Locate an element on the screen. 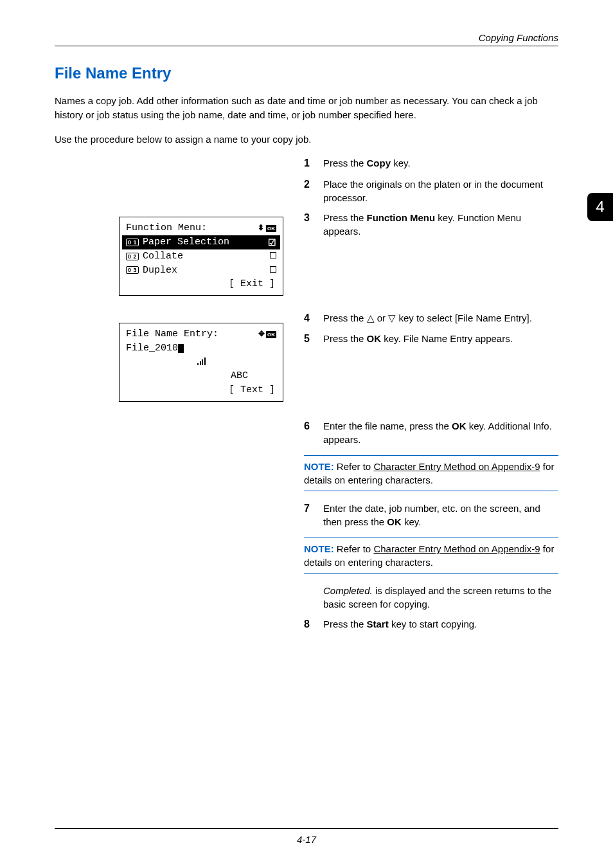  header-section: Copying Functions is located at coordinates (519, 37).